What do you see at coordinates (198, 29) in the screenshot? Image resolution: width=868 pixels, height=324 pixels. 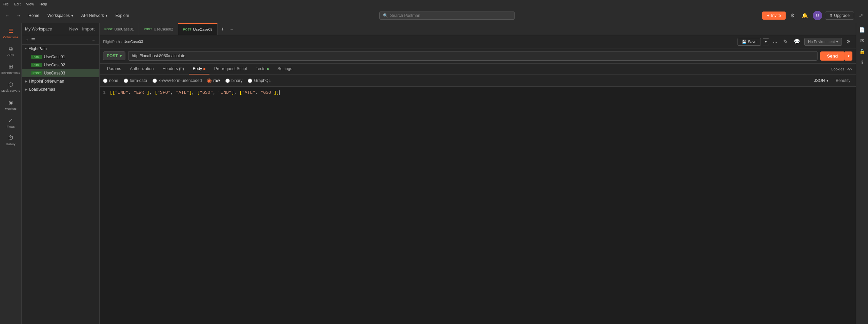 I see `tab-usecase03: POST UseCase03` at bounding box center [198, 29].